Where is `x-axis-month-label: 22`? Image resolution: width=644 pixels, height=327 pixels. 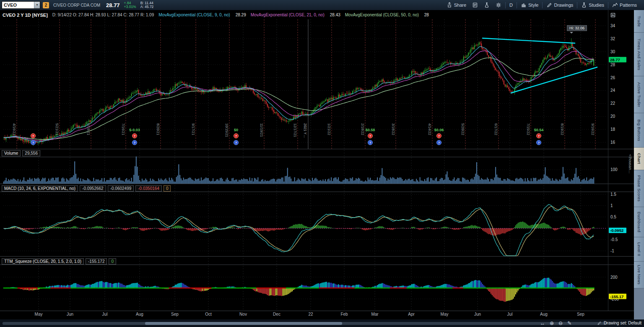
x-axis-month-label: 22 is located at coordinates (311, 314).